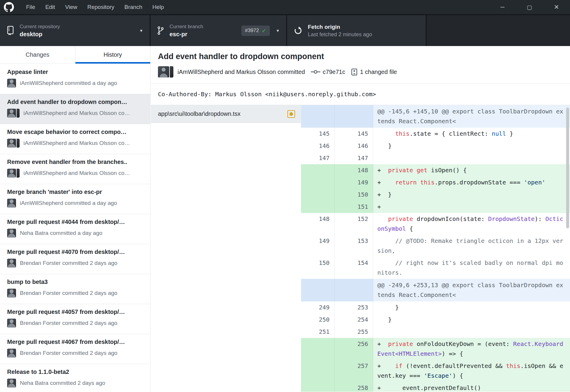  I want to click on commit-list-item: Remove event handler from the branches..…, so click(75, 169).